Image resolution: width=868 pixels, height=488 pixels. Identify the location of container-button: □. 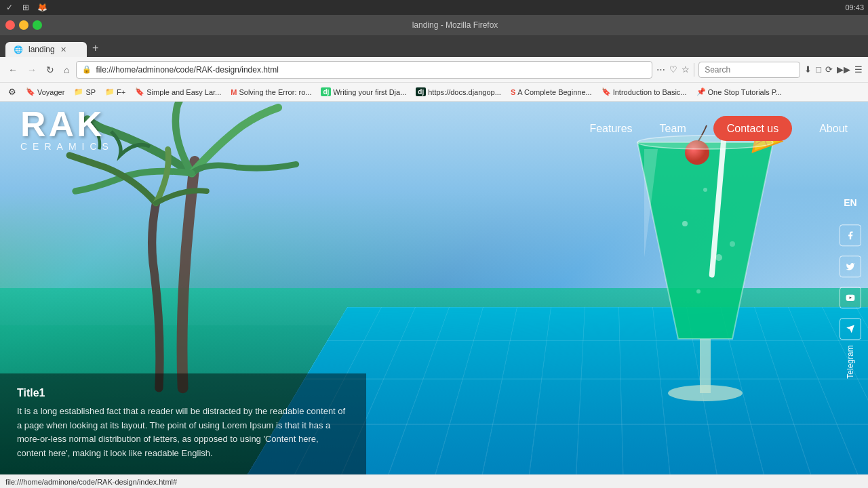
(818, 69).